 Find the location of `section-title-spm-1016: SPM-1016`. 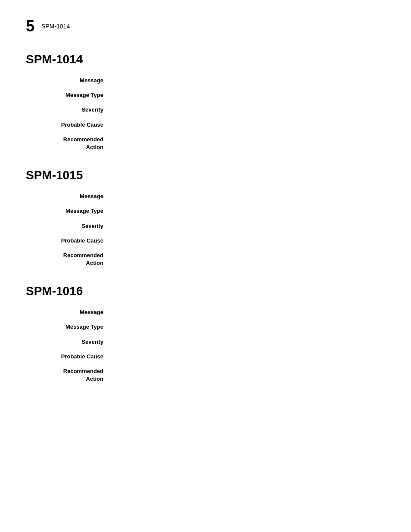

section-title-spm-1016: SPM-1016 is located at coordinates (206, 291).